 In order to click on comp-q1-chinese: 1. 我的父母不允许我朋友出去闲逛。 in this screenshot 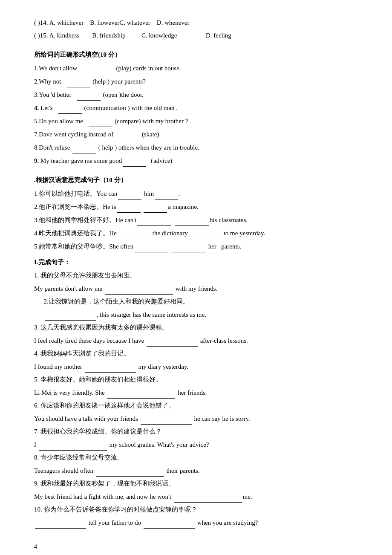, I will do `click(196, 275)`.